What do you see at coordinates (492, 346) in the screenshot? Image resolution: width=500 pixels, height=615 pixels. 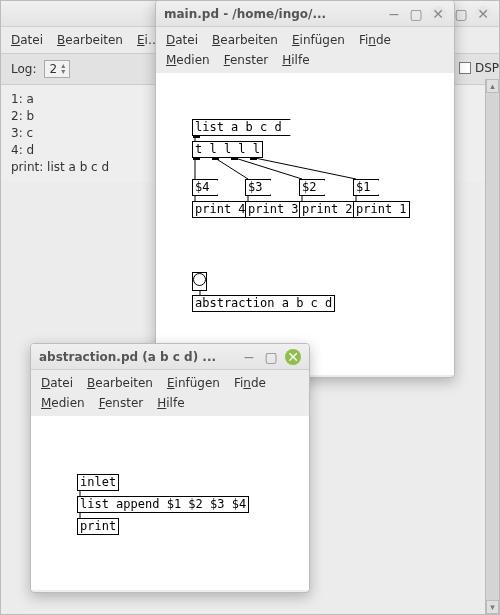 I see `console-scrollbar: ▴ ▾` at bounding box center [492, 346].